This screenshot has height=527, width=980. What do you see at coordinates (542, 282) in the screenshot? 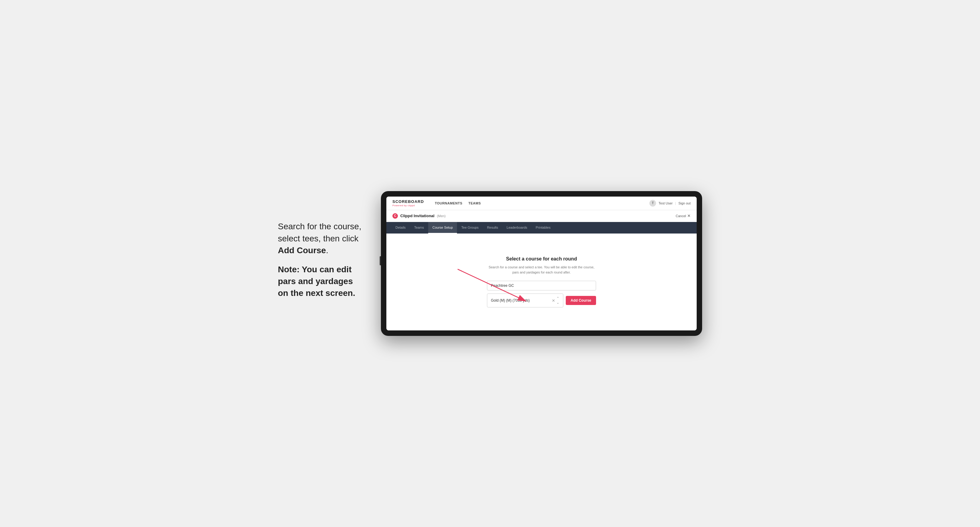
I see `main-content: Select a course for each round Search fo…` at bounding box center [542, 282].